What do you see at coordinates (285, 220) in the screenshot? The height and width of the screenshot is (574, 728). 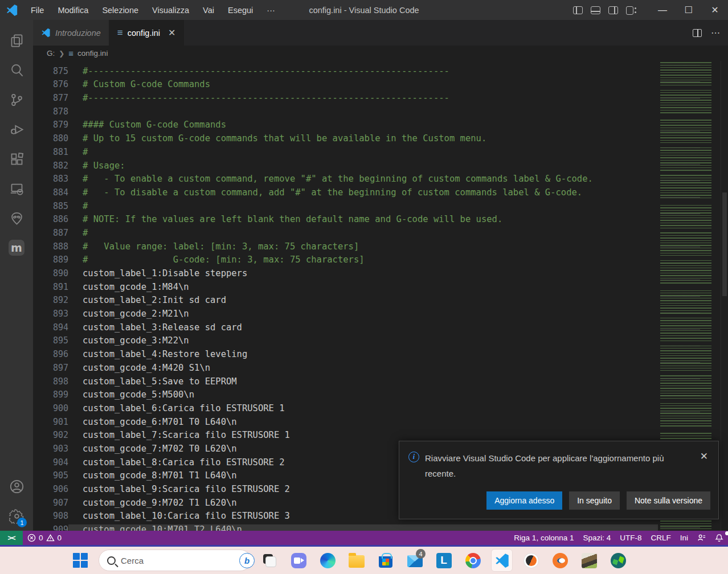 I see `code-text: # NOTE: If the values are left blank the…` at bounding box center [285, 220].